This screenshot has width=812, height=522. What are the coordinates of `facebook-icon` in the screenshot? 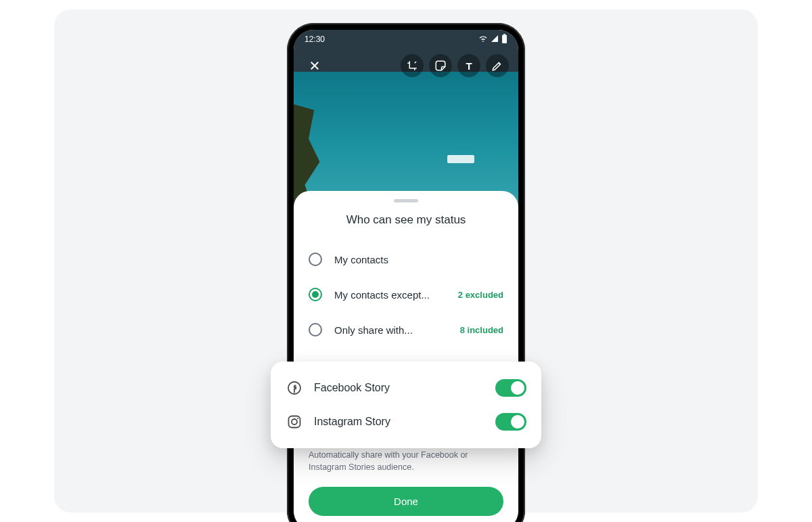 It's located at (294, 388).